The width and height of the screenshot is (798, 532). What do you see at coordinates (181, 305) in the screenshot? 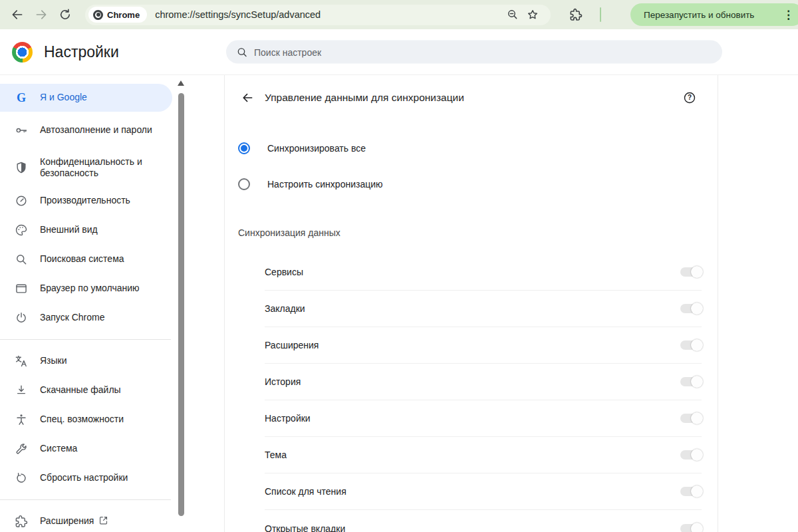
I see `scrollbar-thumb` at bounding box center [181, 305].